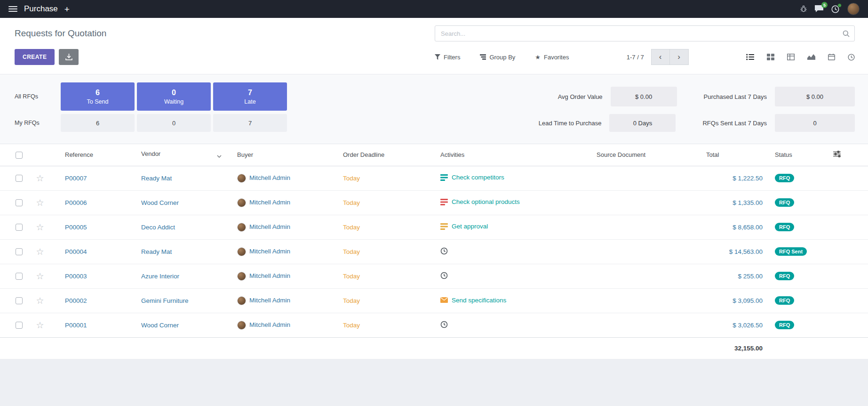 Image resolution: width=868 pixels, height=406 pixels. What do you see at coordinates (76, 300) in the screenshot?
I see `reference-link: P00002` at bounding box center [76, 300].